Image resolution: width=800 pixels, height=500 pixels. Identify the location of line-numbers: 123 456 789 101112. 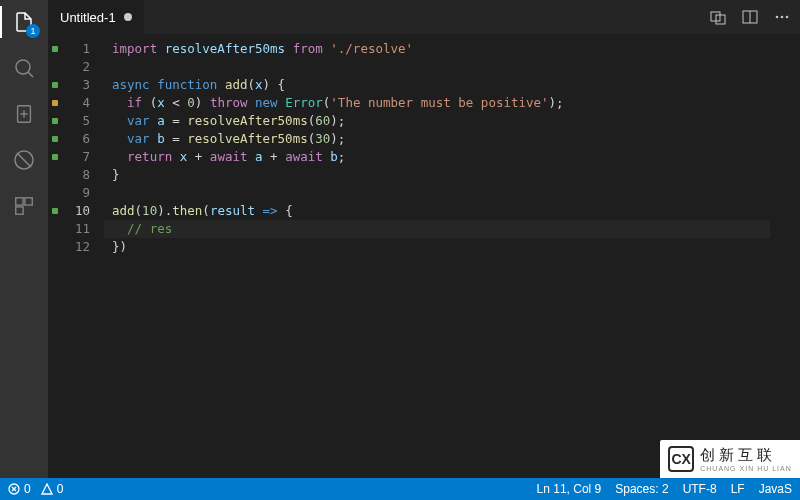
(83, 256).